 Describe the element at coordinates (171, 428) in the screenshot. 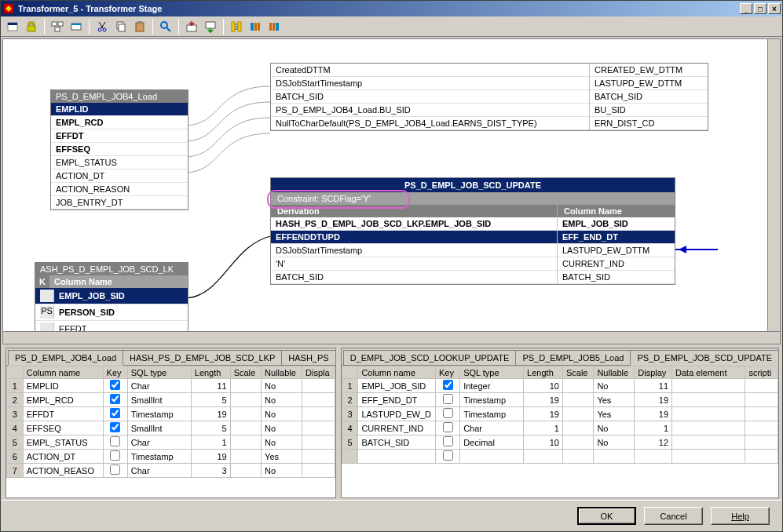

I see `table-row: 4EFFSEQSmallInt5No` at that location.